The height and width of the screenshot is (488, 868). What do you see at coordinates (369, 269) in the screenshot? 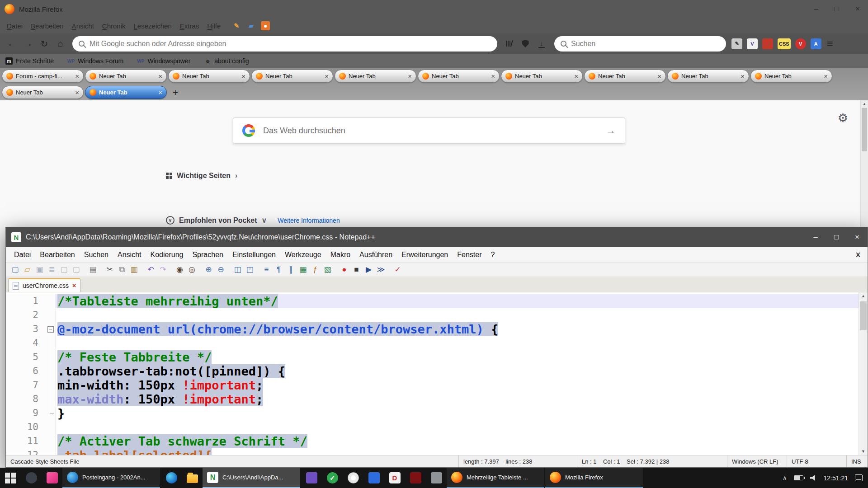
I see `play-macro-icon: ▶` at bounding box center [369, 269].